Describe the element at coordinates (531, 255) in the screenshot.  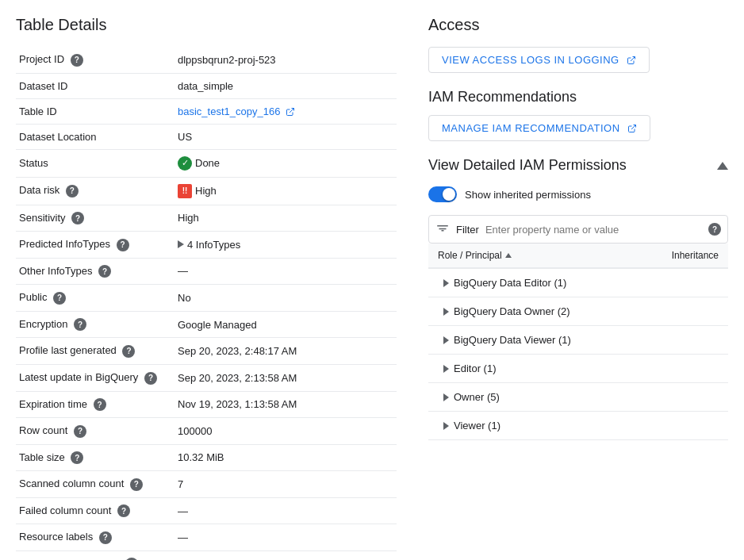
I see `col-principal: Role / Principal` at that location.